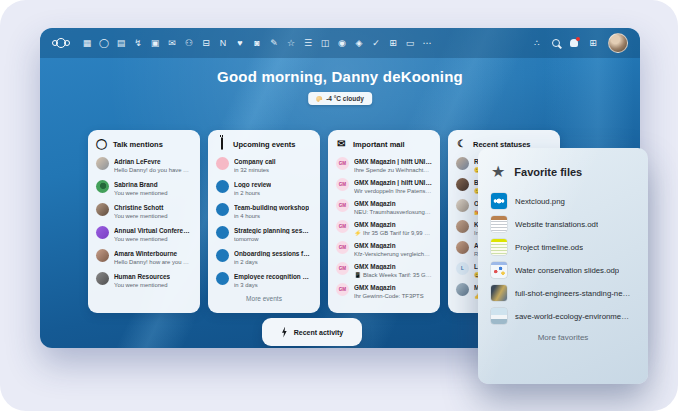  Describe the element at coordinates (138, 144) in the screenshot. I see `widget-title: Talk mentions` at that location.